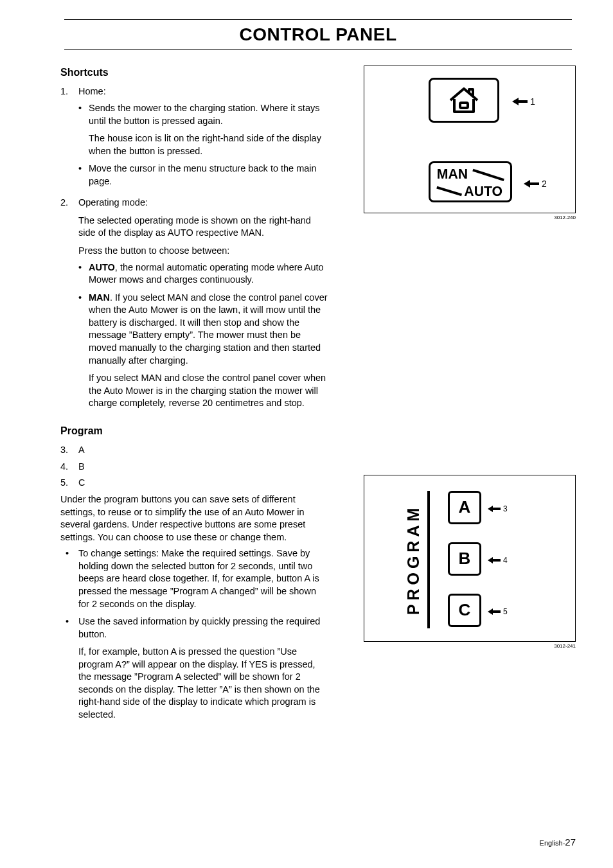  I want to click on man-text: MAN, so click(452, 174).